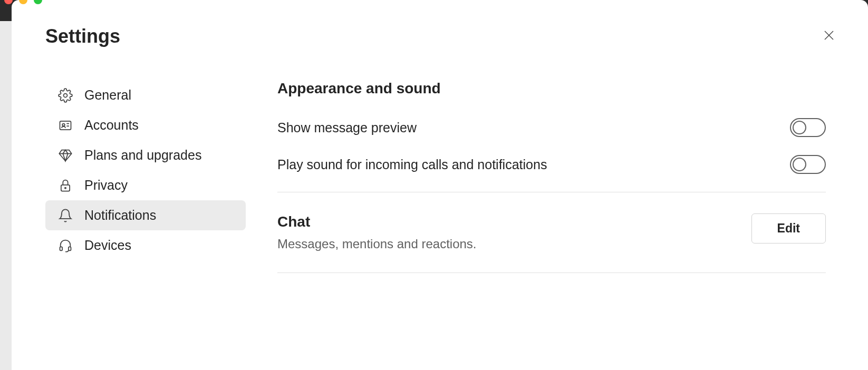  What do you see at coordinates (552, 164) in the screenshot?
I see `setting-play-sound: Play sound for incoming calls and notifi…` at bounding box center [552, 164].